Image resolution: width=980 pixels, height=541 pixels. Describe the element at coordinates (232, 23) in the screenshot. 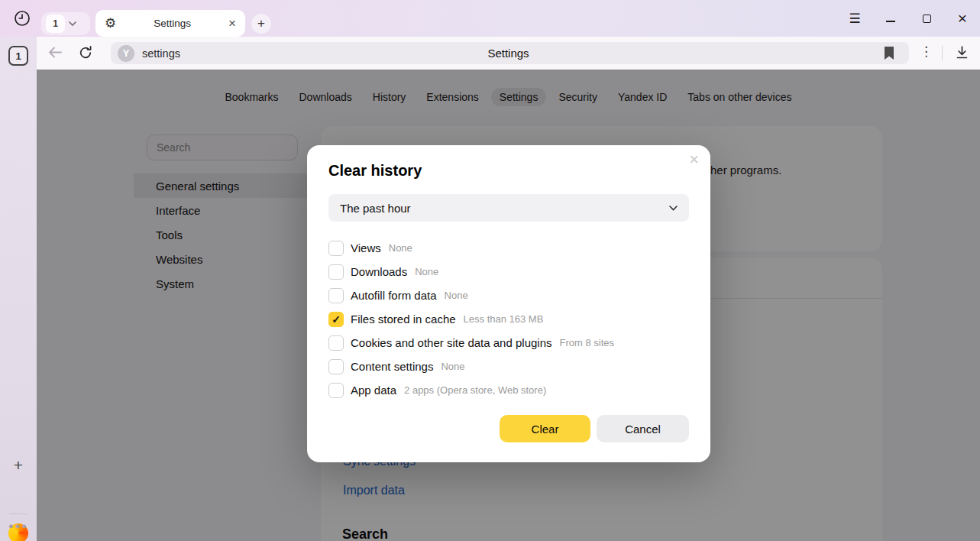

I see `tab-close-icon: ×` at that location.